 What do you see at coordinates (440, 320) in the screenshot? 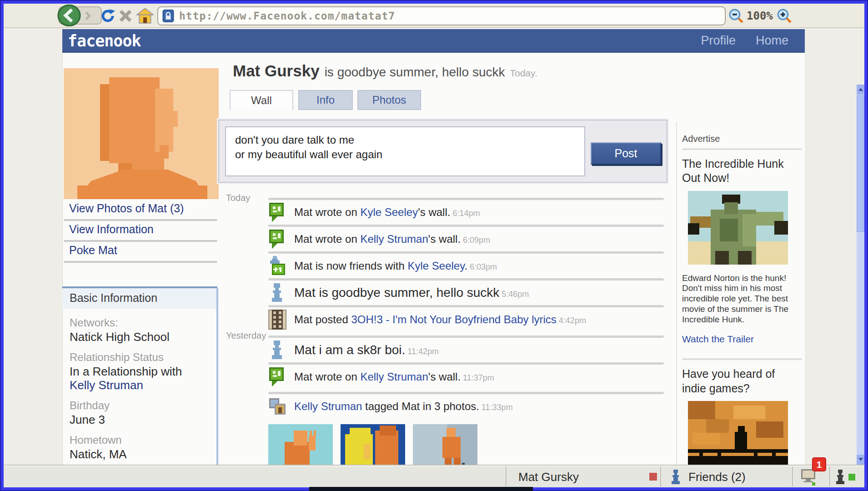
I see `feed-text: Mat posted 3OH!3 - I'm Not Your Boyfrien…` at bounding box center [440, 320].